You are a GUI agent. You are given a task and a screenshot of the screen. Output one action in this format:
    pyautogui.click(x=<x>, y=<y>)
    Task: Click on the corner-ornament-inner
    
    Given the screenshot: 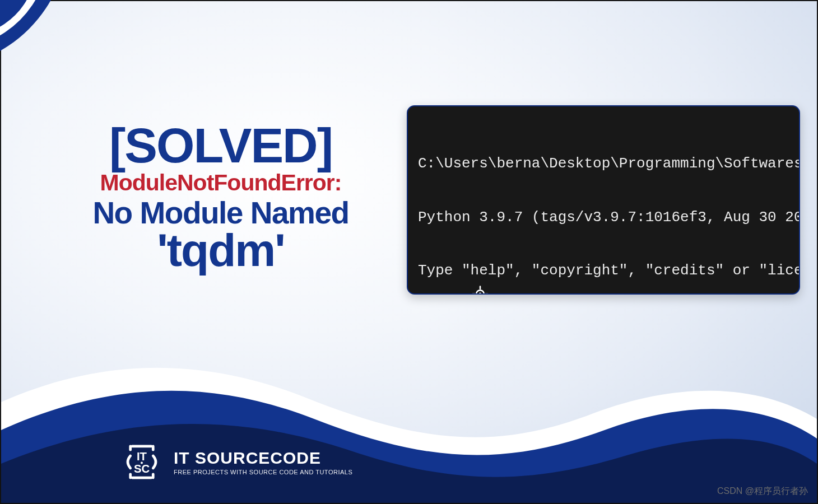 What is the action you would take?
    pyautogui.click(x=18, y=18)
    